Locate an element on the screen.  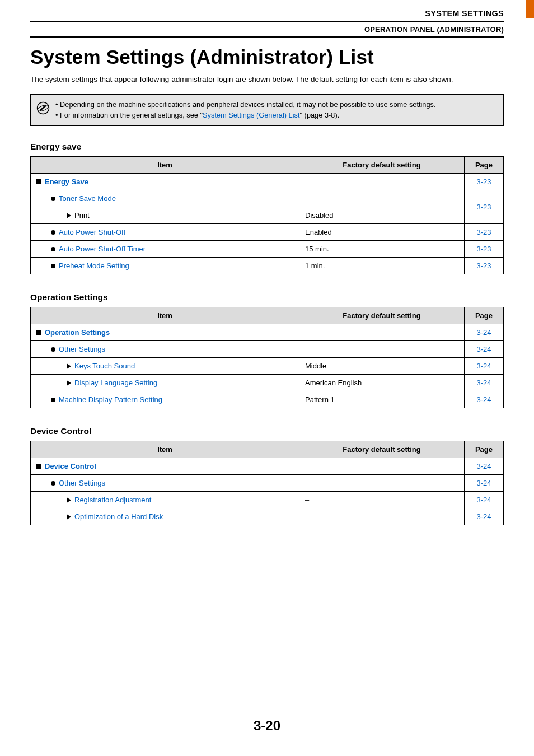
setting-link: Registration Adjustment is located at coordinates (113, 500).